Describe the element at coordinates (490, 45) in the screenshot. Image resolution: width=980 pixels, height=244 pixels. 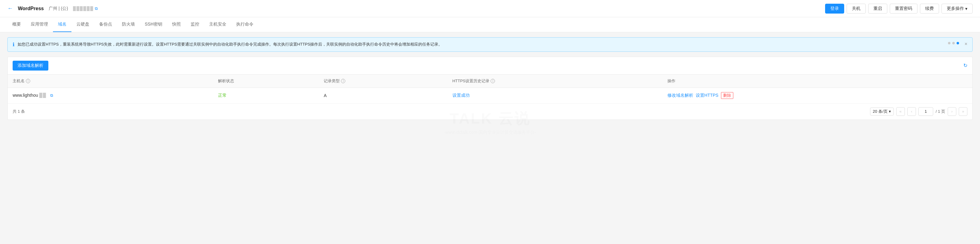
I see `alert-banner: ℹ 如您已成功设置HTTPS，重装系统将导致HTTPS失效，此时需重新进行设置。…` at that location.